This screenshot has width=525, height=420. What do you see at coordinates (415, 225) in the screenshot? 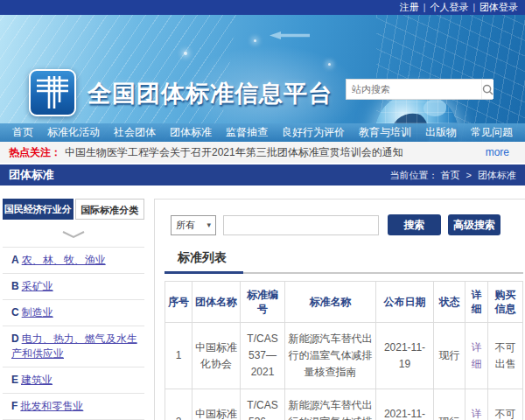
I see `search-button: 搜索` at bounding box center [415, 225].